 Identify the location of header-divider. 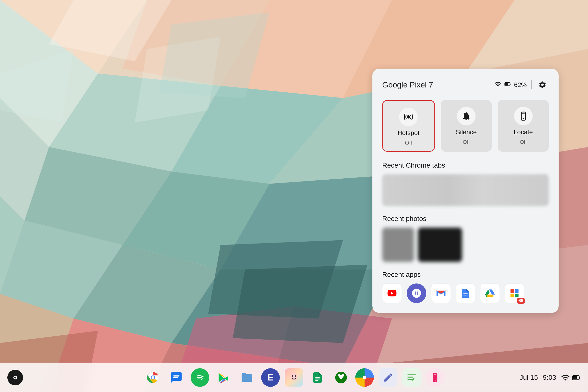
(532, 85).